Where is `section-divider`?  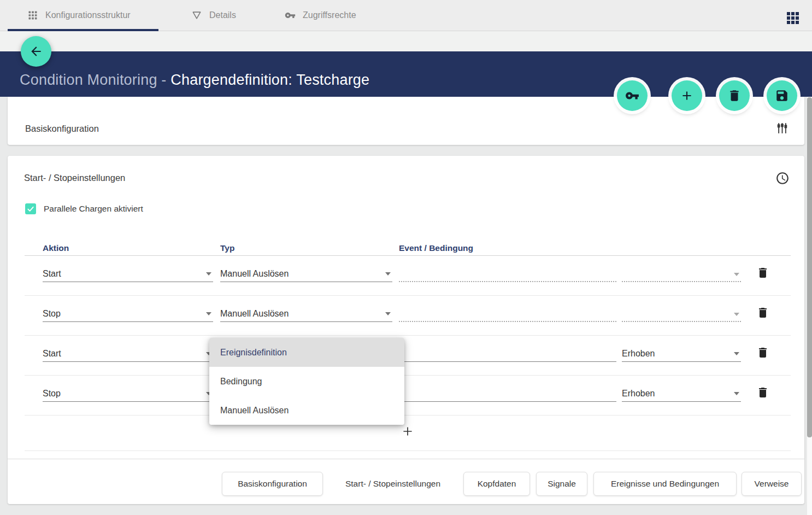 section-divider is located at coordinates (406, 459).